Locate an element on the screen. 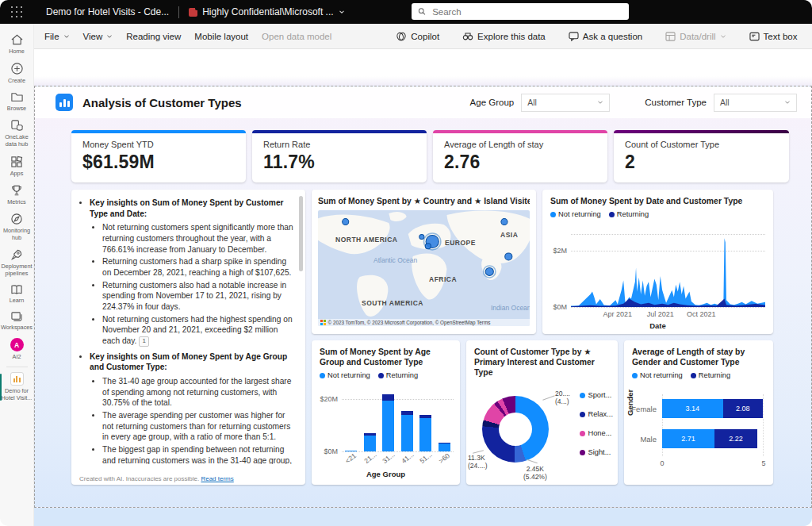 The width and height of the screenshot is (812, 526). kpi-money-spent: Money Spent YTD $61.59M is located at coordinates (159, 156).